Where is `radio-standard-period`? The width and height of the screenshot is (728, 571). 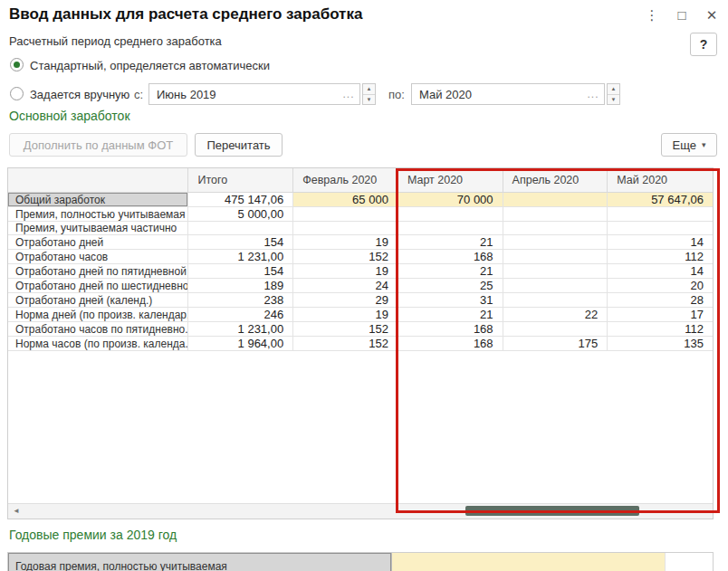 radio-standard-period is located at coordinates (16, 65).